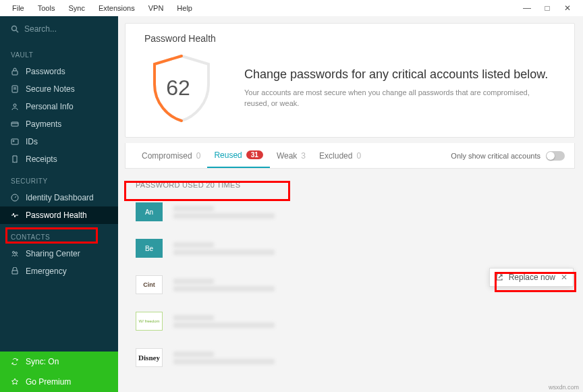  Describe the element at coordinates (15, 271) in the screenshot. I see `emergency-icon` at that location.